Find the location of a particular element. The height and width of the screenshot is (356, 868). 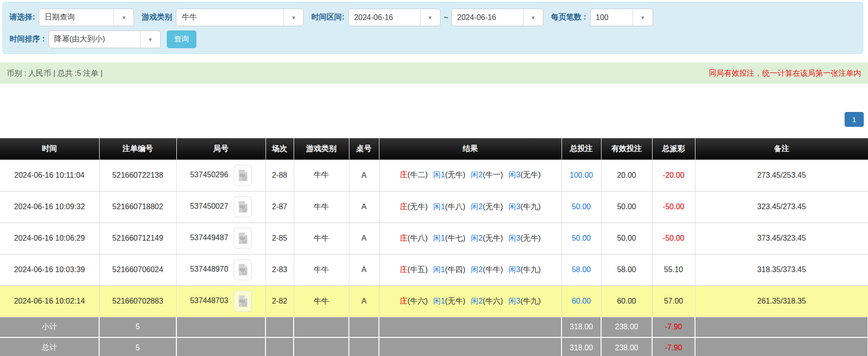

bet-id-cell: 521660718802 is located at coordinates (138, 207).